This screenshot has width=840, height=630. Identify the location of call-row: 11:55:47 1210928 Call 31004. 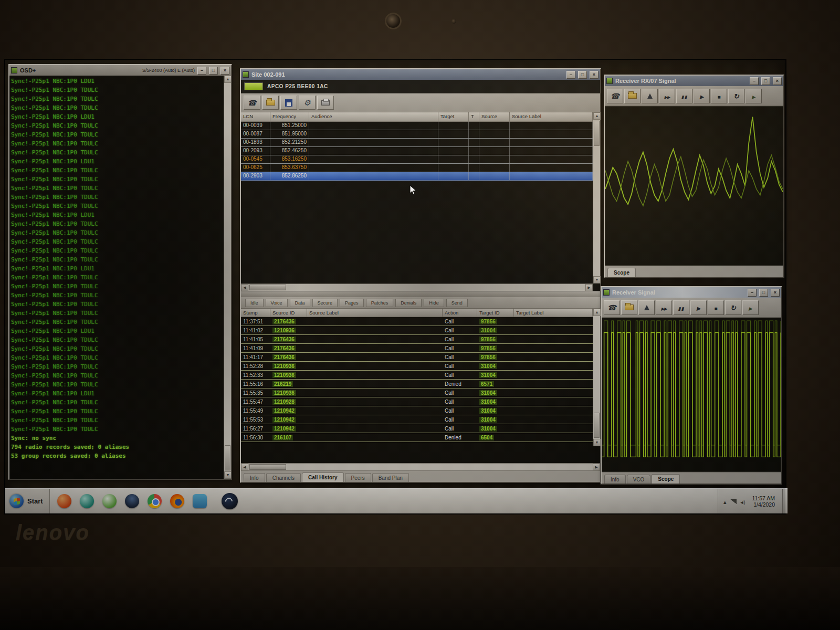
(417, 402).